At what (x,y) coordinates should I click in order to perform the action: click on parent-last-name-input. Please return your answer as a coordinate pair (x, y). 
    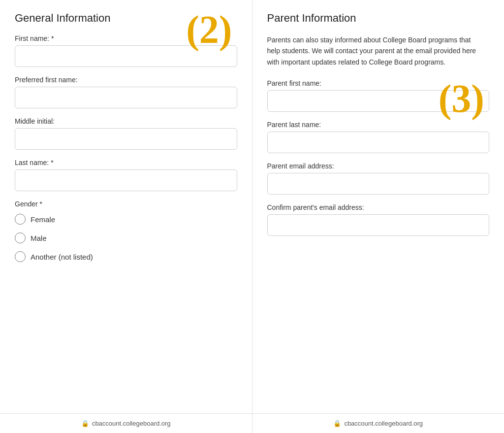
    Looking at the image, I should click on (378, 142).